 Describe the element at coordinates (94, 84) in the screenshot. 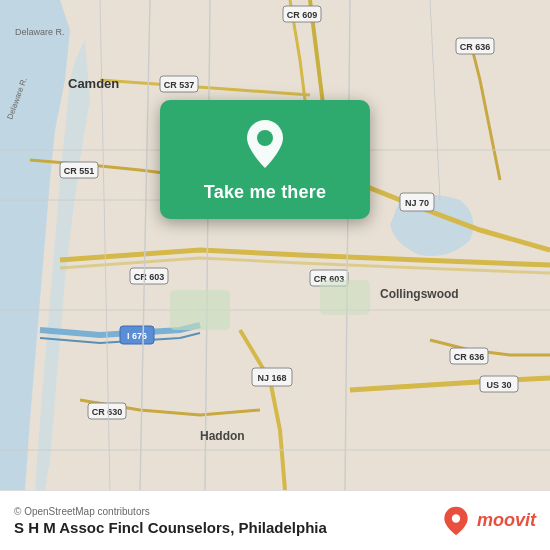

I see `svg-text: Camden` at that location.